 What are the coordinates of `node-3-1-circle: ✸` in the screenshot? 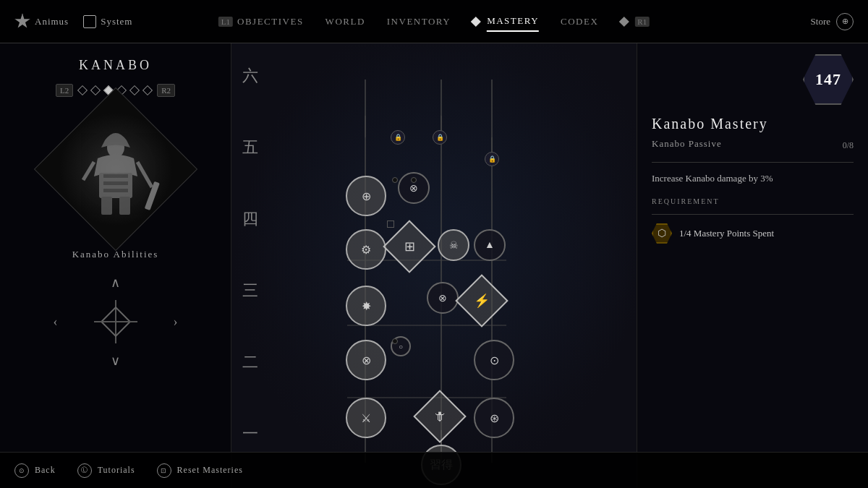 It's located at (366, 306).